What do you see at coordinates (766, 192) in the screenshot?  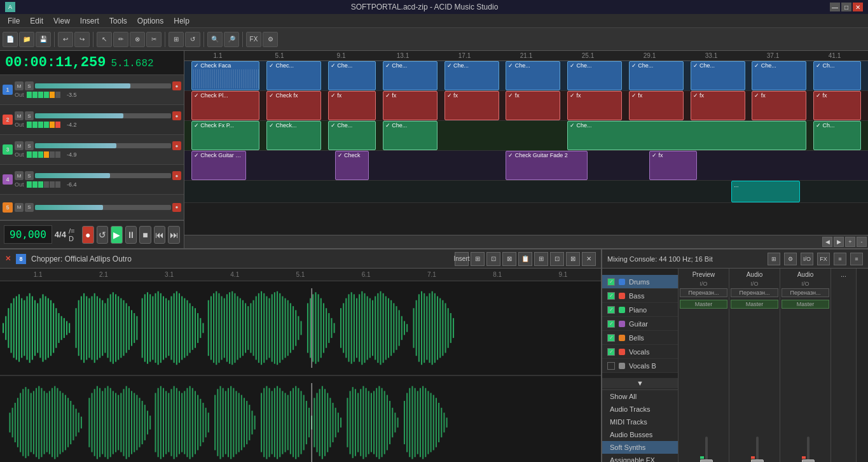 I see `clip: ...` at bounding box center [766, 192].